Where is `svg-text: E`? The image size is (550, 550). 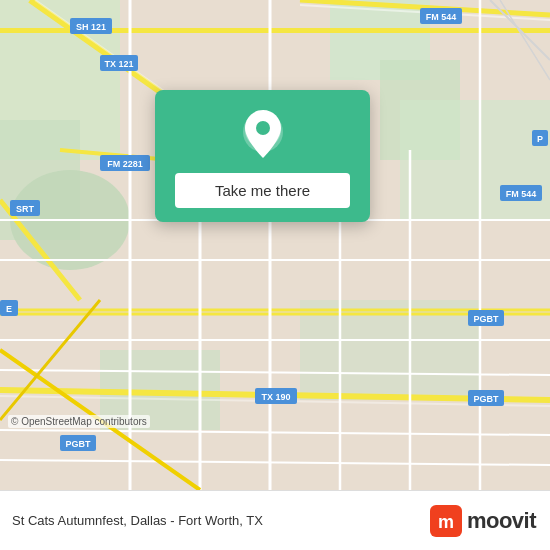 svg-text: E is located at coordinates (9, 309).